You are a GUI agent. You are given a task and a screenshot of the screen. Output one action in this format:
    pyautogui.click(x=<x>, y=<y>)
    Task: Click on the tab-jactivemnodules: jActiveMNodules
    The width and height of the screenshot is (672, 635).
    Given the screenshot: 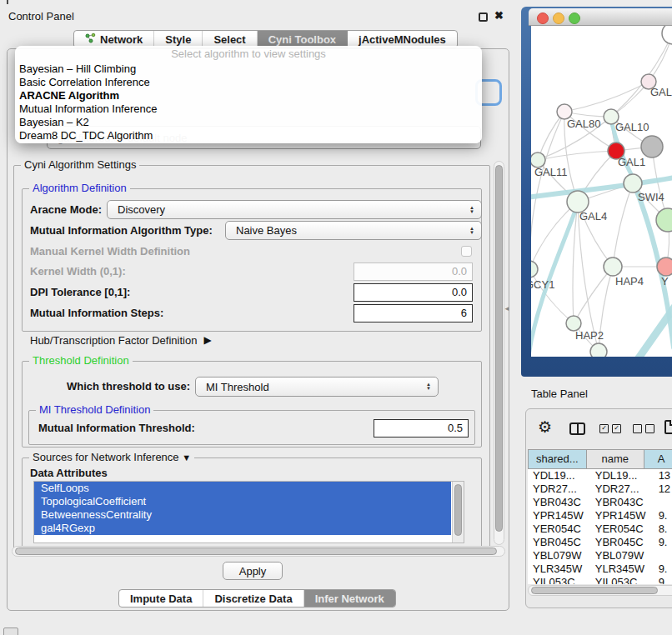 What is the action you would take?
    pyautogui.click(x=402, y=39)
    